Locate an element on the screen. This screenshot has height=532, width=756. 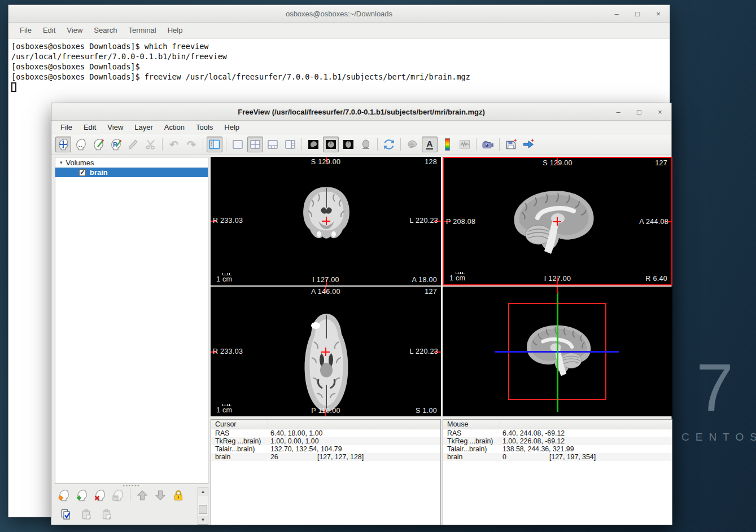
scrollbar-track is located at coordinates (203, 505).